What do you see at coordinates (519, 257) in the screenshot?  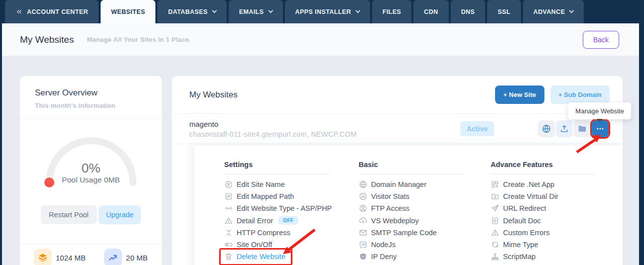 I see `menu-item-label: ScriptMap` at bounding box center [519, 257].